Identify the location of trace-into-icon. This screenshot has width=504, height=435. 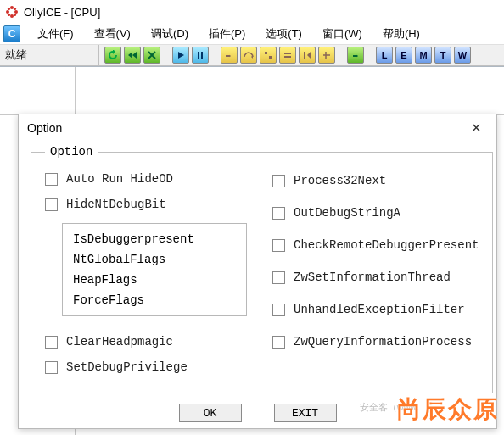
(268, 55).